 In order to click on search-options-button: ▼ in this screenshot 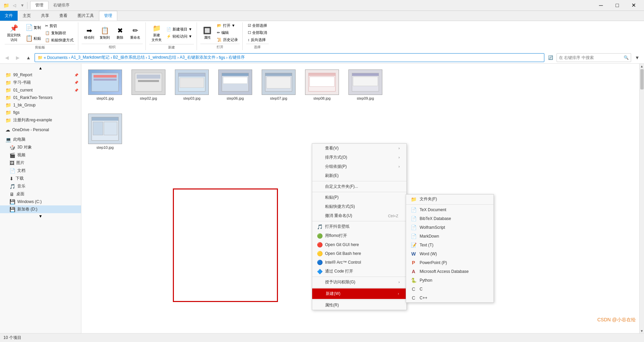, I will do `click(637, 58)`.